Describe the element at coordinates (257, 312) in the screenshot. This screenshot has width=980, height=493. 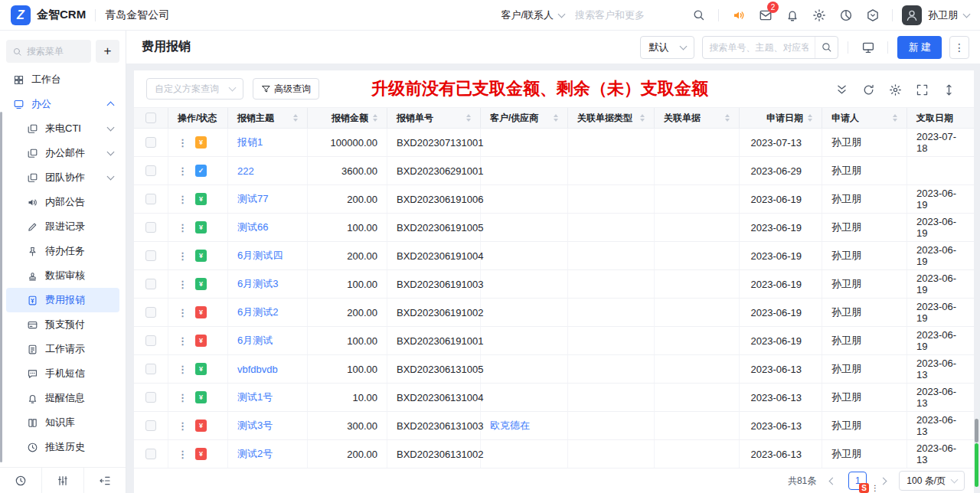
I see `subject-link: 6月测试2` at that location.